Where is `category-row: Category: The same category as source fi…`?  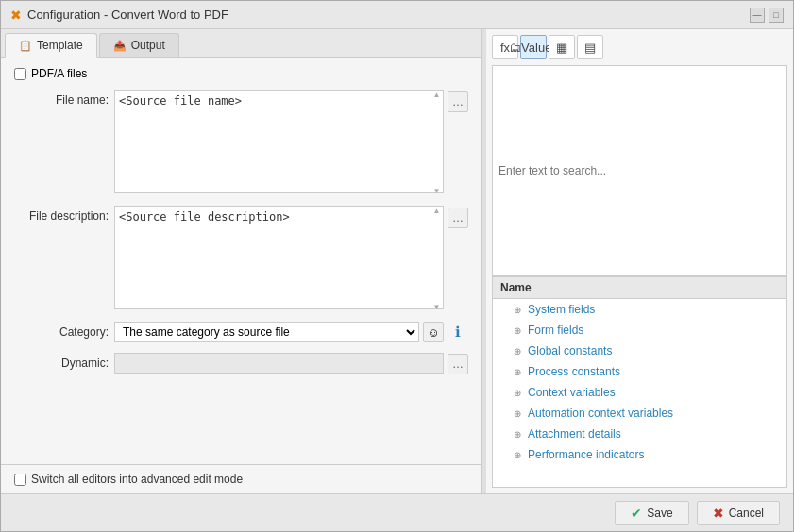
category-row: Category: The same category as source fi… is located at coordinates (242, 332).